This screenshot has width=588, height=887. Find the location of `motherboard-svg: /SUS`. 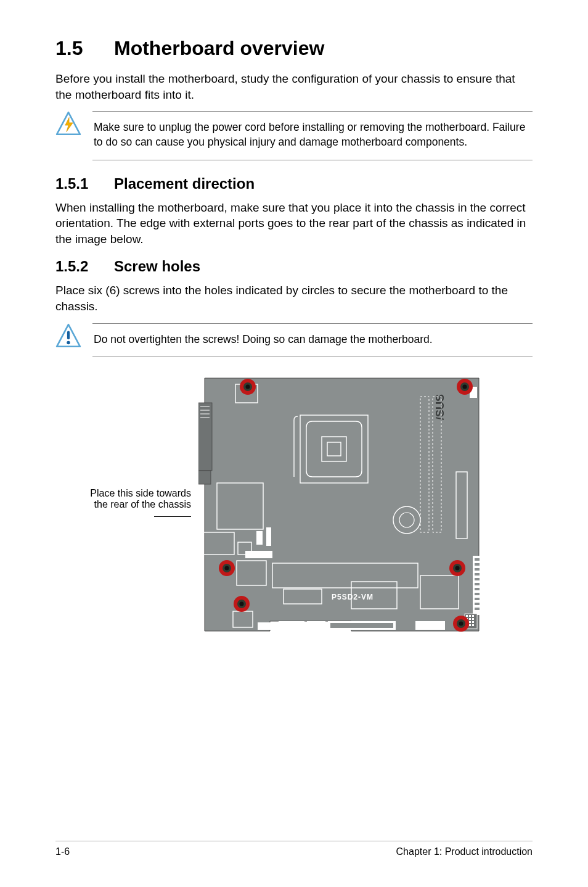

motherboard-svg: /SUS is located at coordinates (341, 505).